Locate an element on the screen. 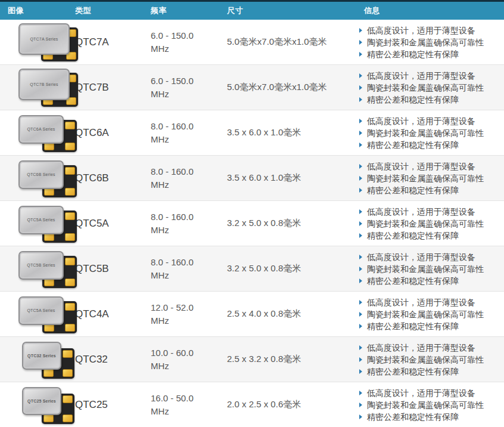  table-row: QTC7A Series QTC7A 6.0 - 150.0 MHz 5.0毫米… is located at coordinates (252, 42).